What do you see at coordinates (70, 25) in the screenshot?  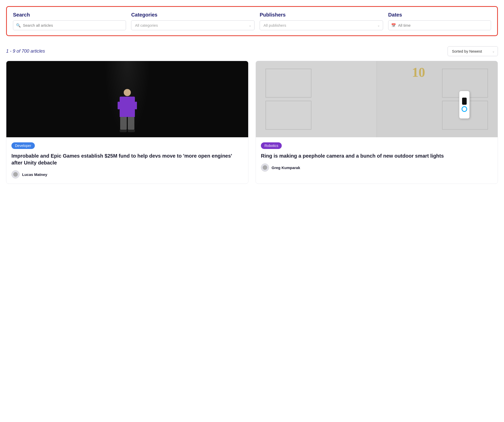 I see `search-input-wrapper: 🔍` at bounding box center [70, 25].